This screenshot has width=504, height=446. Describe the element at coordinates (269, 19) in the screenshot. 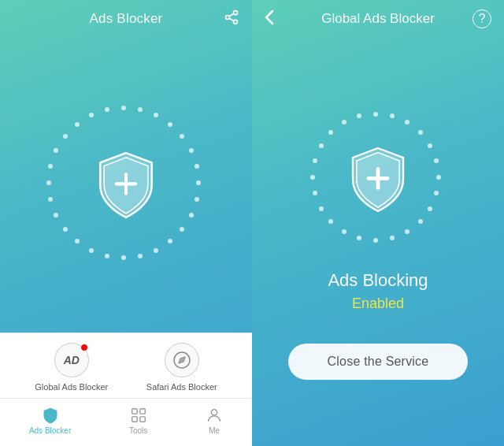

I see `back-icon` at that location.